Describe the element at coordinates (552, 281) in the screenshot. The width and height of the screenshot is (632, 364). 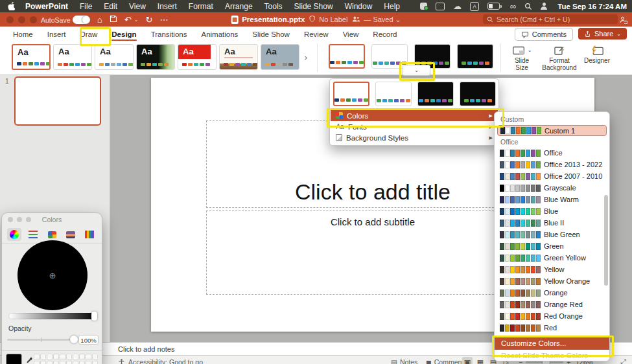
I see `color-scheme-yellow-orange: Yellow Orange` at that location.